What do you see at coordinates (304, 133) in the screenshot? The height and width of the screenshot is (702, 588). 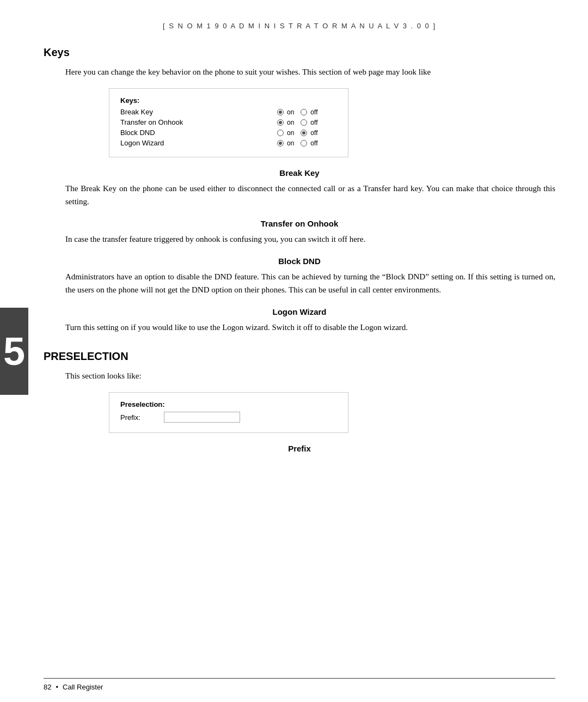 I see `block-dnd-off-radio` at bounding box center [304, 133].